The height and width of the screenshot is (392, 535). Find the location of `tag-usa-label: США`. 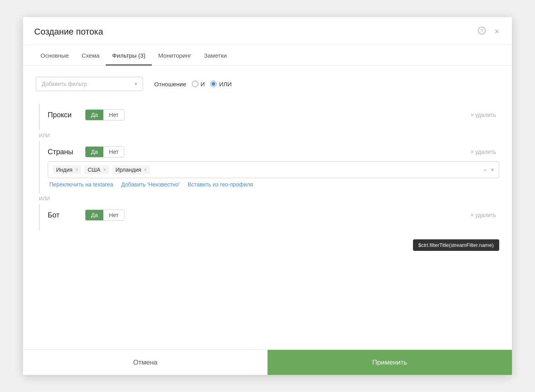

tag-usa-label: США is located at coordinates (94, 170).